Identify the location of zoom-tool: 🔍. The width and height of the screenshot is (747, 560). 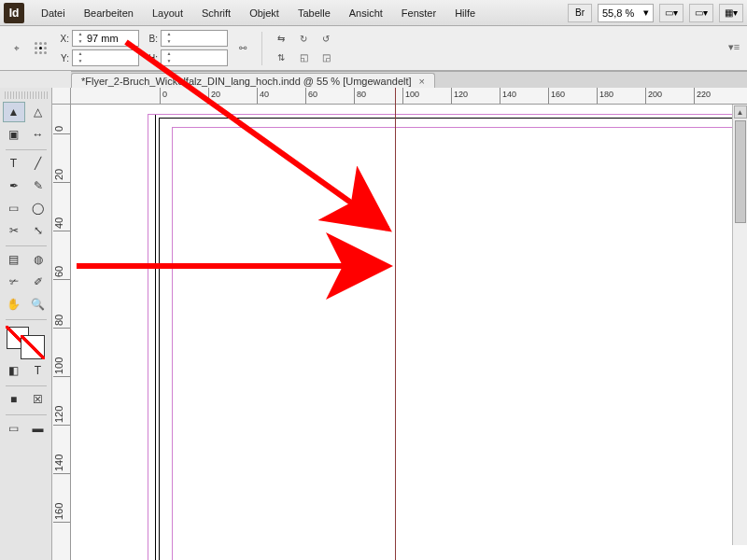
(38, 304).